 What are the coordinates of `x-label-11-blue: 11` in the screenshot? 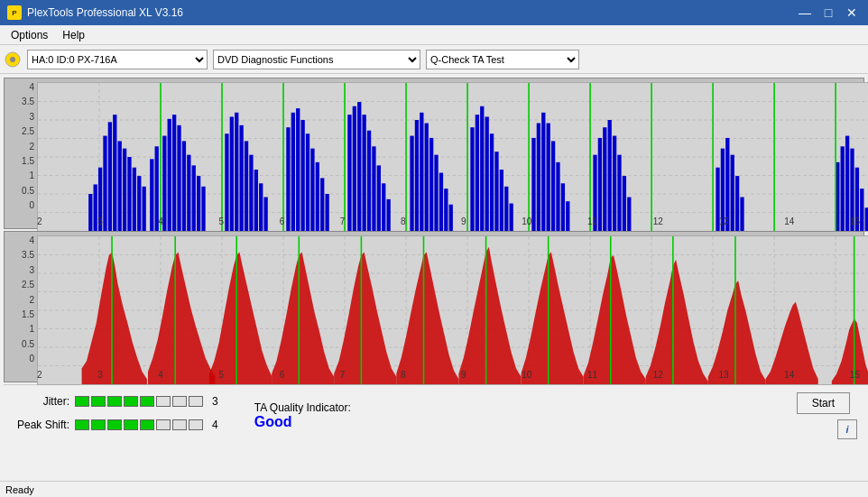 It's located at (592, 222).